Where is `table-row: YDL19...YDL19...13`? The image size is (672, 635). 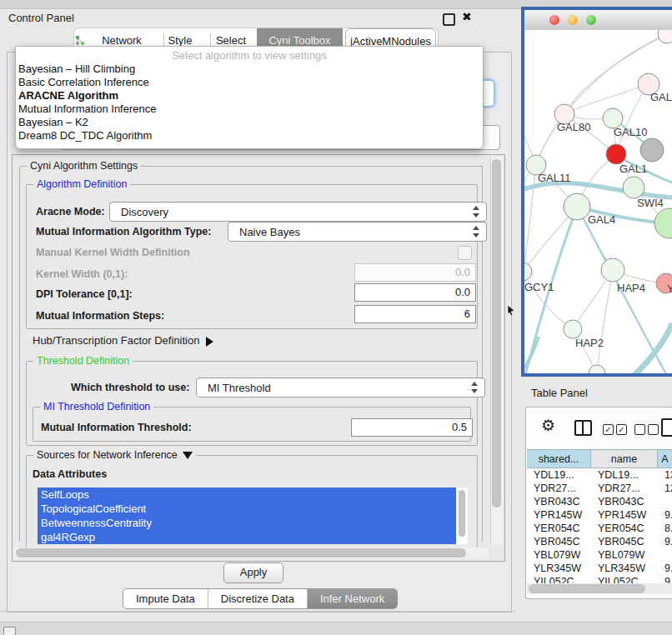 table-row: YDL19...YDL19...13 is located at coordinates (599, 475).